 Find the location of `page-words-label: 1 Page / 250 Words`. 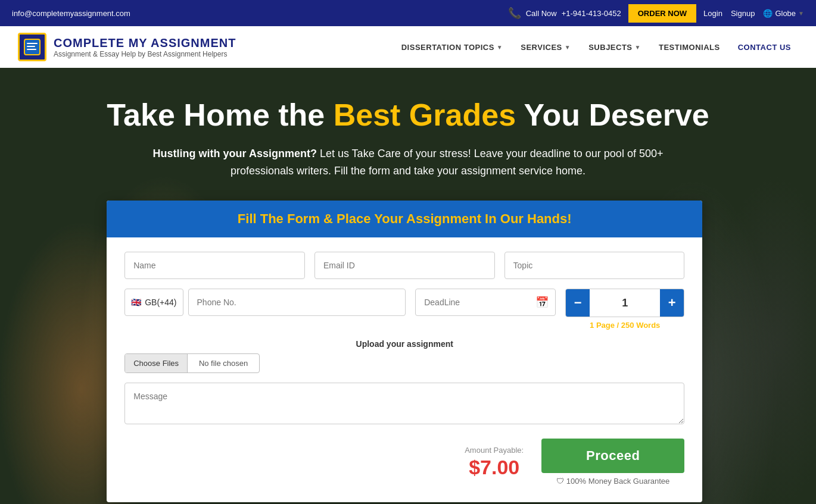

page-words-label: 1 Page / 250 Words is located at coordinates (625, 325).